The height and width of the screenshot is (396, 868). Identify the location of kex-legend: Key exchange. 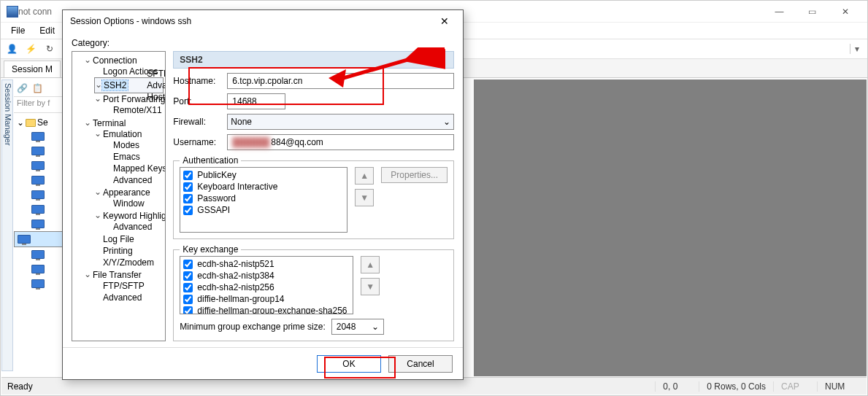
(210, 249).